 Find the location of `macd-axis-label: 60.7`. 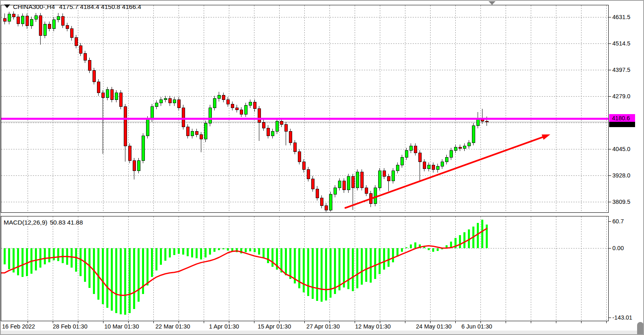

macd-axis-label: 60.7 is located at coordinates (618, 221).